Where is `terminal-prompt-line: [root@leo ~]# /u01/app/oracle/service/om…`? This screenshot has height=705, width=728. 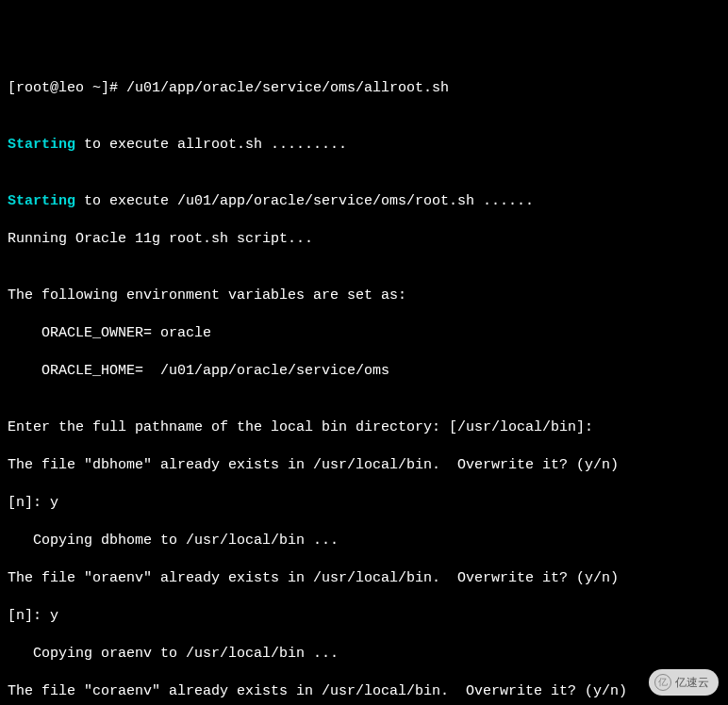 terminal-prompt-line: [root@leo ~]# /u01/app/oracle/service/om… is located at coordinates (364, 89).